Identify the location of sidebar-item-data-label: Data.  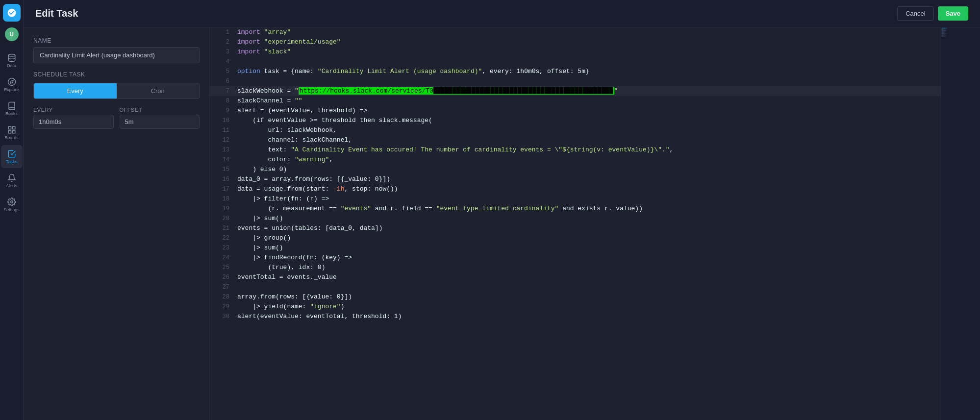
(12, 66).